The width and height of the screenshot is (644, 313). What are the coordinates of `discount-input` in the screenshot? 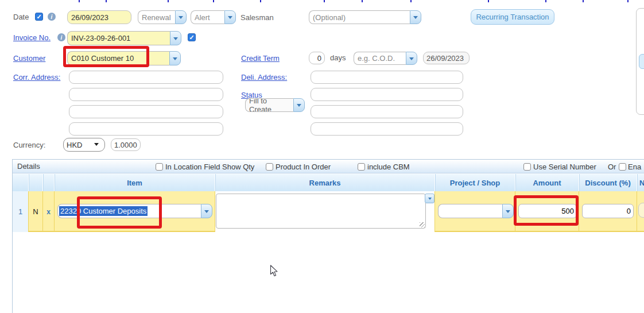 It's located at (608, 211).